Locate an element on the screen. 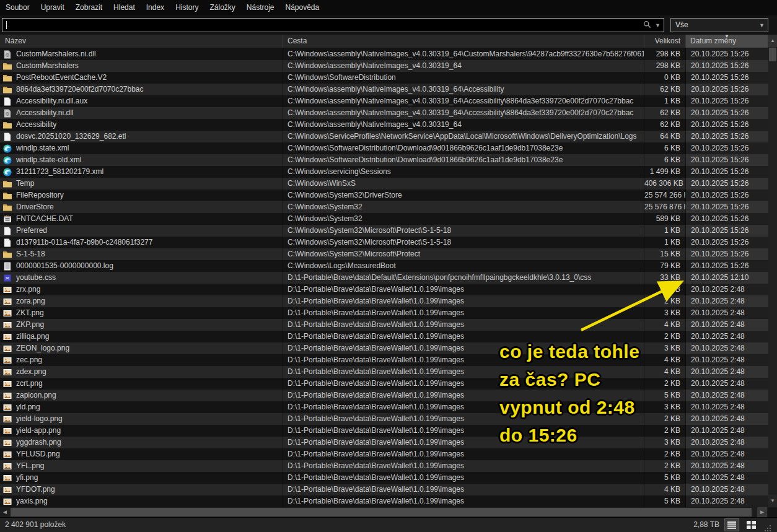  menu-item-nastroje: Nástroje is located at coordinates (260, 7).